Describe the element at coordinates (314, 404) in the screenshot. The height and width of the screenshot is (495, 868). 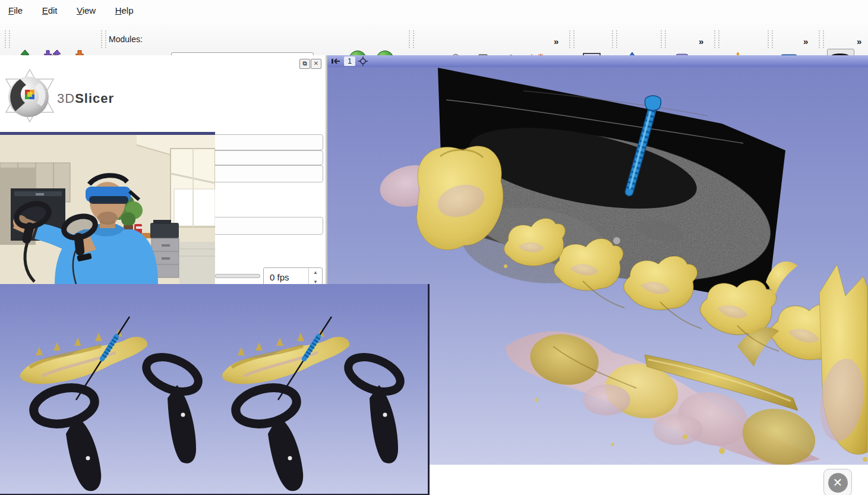
I see `vr-right-eye-view` at that location.